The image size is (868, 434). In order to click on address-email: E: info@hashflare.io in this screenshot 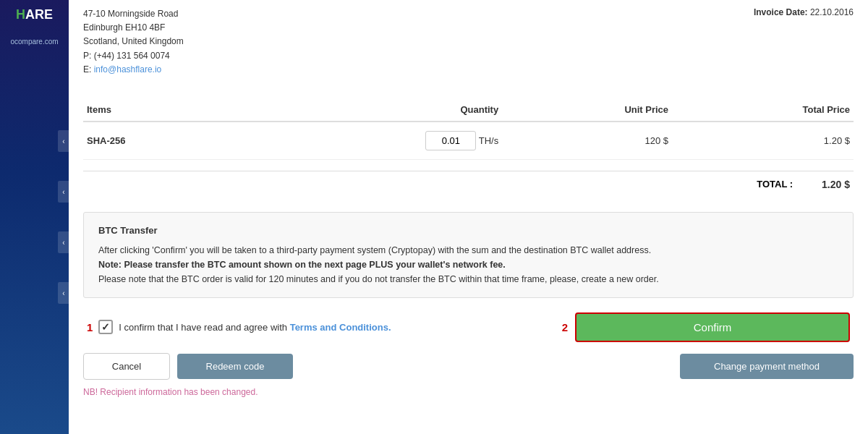, I will do `click(133, 69)`.